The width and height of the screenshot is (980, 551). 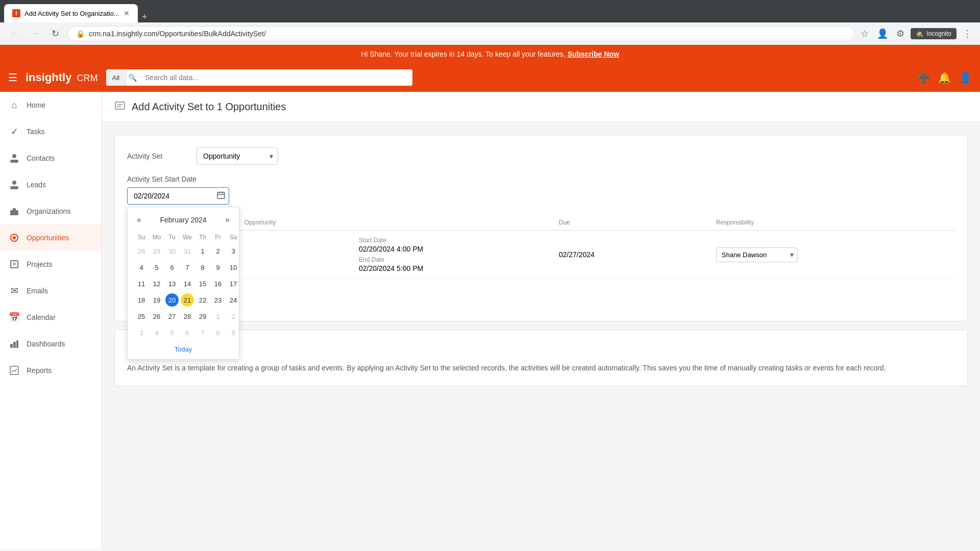 What do you see at coordinates (541, 358) in the screenshot?
I see `info-section: What's An Activity Set? An Activity Set …` at bounding box center [541, 358].